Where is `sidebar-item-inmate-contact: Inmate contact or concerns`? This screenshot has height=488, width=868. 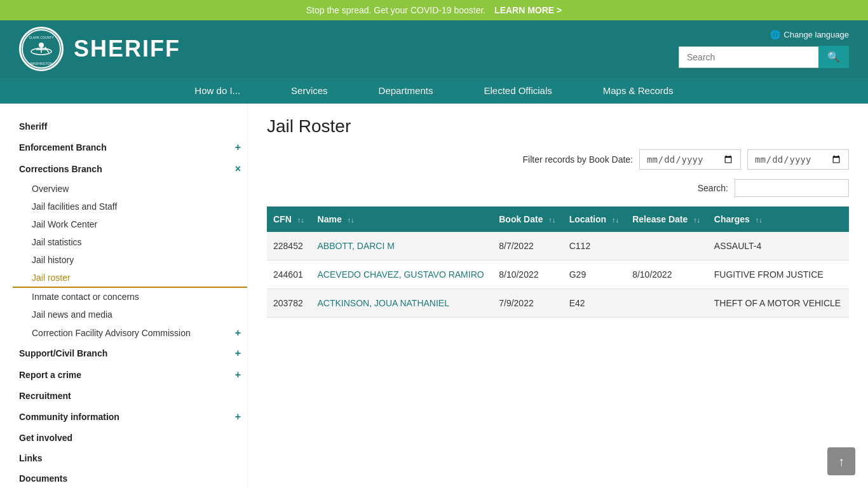 sidebar-item-inmate-contact: Inmate contact or concerns is located at coordinates (130, 297).